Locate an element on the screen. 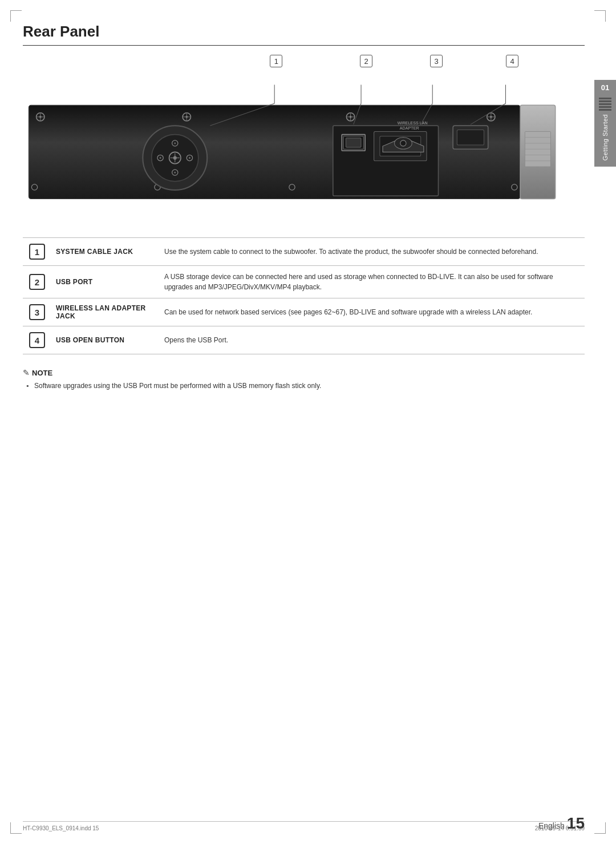 The image size is (616, 844). feature-number-box: 3 is located at coordinates (37, 312).